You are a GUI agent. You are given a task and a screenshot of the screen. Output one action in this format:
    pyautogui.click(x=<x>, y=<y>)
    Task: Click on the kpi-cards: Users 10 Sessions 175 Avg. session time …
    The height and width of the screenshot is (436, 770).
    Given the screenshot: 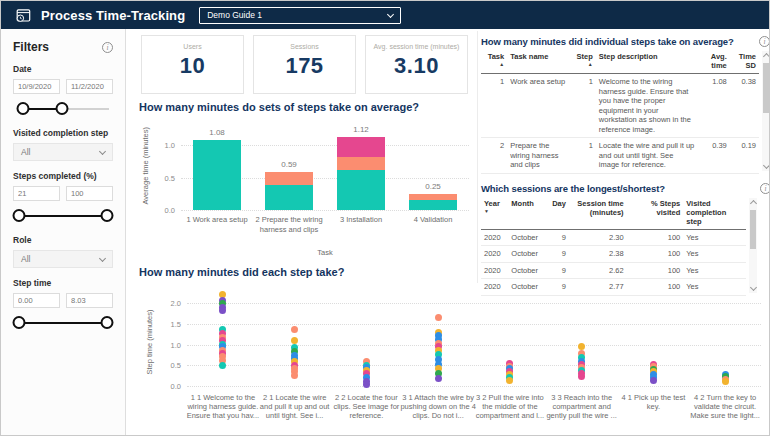 What is the action you would take?
    pyautogui.click(x=304, y=64)
    